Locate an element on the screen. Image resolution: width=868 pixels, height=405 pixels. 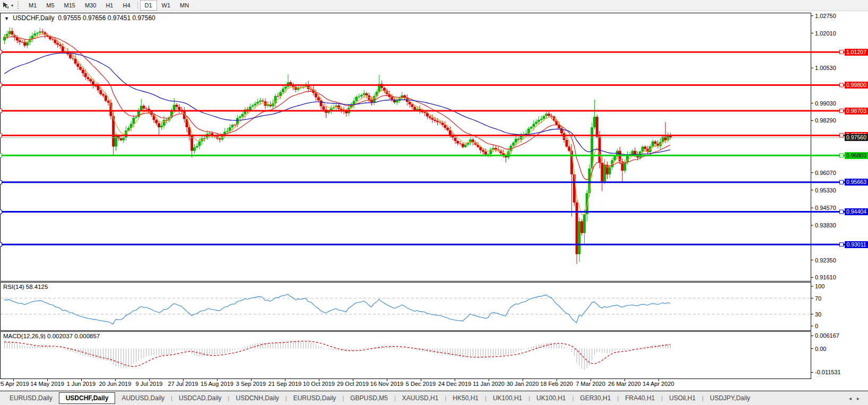
date-axis-label: 21 Sep 2019 is located at coordinates (285, 384).